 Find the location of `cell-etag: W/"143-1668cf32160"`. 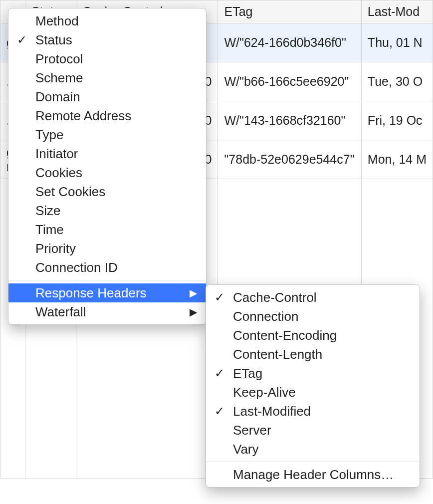

cell-etag: W/"143-1668cf32160" is located at coordinates (289, 121).